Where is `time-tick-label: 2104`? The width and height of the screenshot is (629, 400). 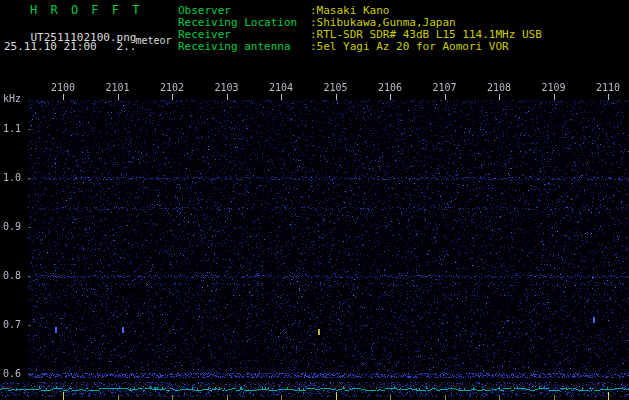
time-tick-label: 2104 is located at coordinates (281, 88).